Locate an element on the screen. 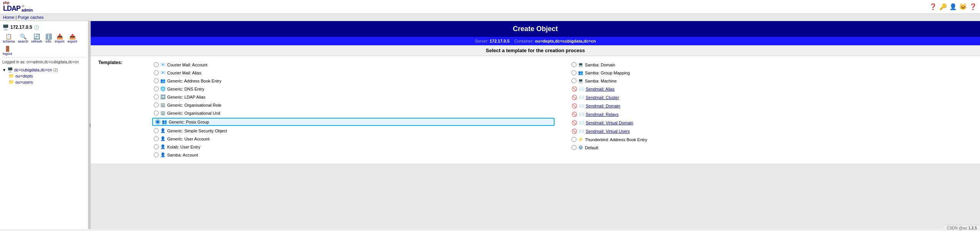  search-button: 🔍 search is located at coordinates (23, 38).